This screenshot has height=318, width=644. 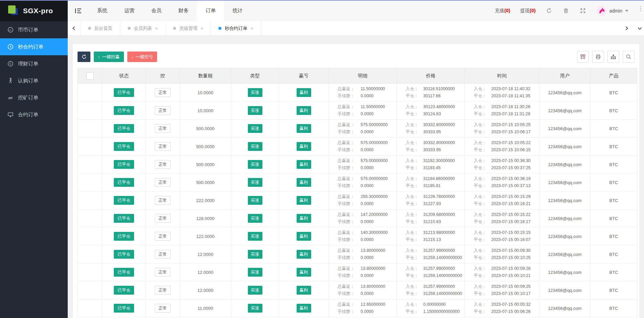 What do you see at coordinates (188, 28) in the screenshot?
I see `tab-recharge-management: 充值管理 ×` at bounding box center [188, 28].